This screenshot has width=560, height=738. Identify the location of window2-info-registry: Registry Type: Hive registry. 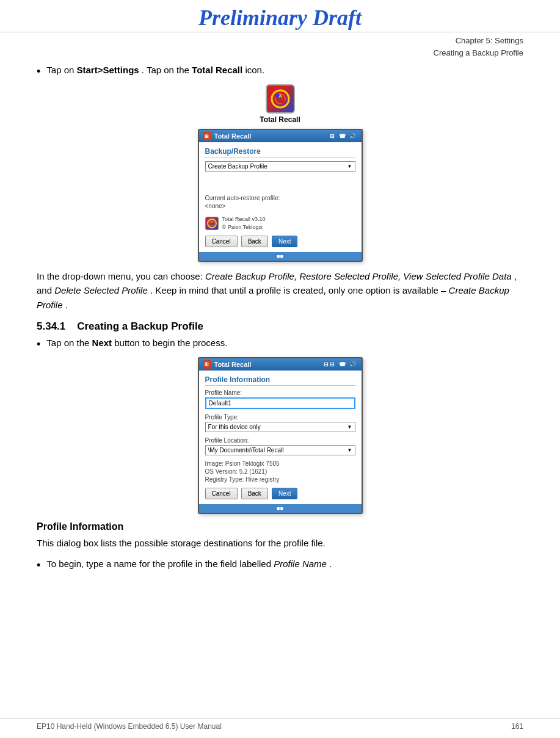
(280, 480).